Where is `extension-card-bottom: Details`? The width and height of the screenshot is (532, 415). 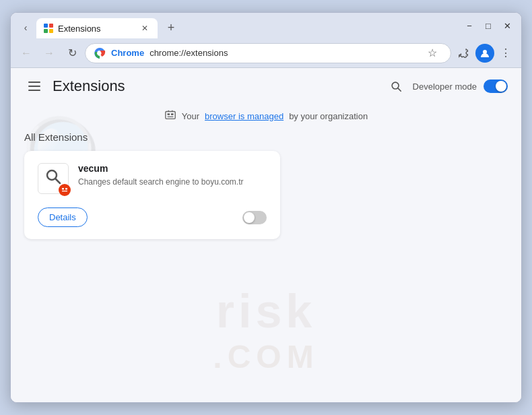 extension-card-bottom: Details is located at coordinates (152, 217).